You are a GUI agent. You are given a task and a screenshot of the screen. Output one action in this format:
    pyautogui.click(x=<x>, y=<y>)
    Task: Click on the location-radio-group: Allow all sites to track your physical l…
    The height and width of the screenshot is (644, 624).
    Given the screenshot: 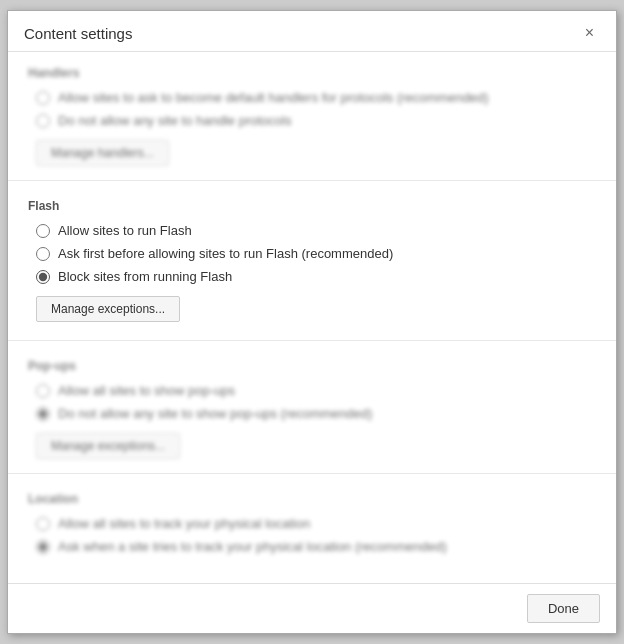 What is the action you would take?
    pyautogui.click(x=312, y=535)
    